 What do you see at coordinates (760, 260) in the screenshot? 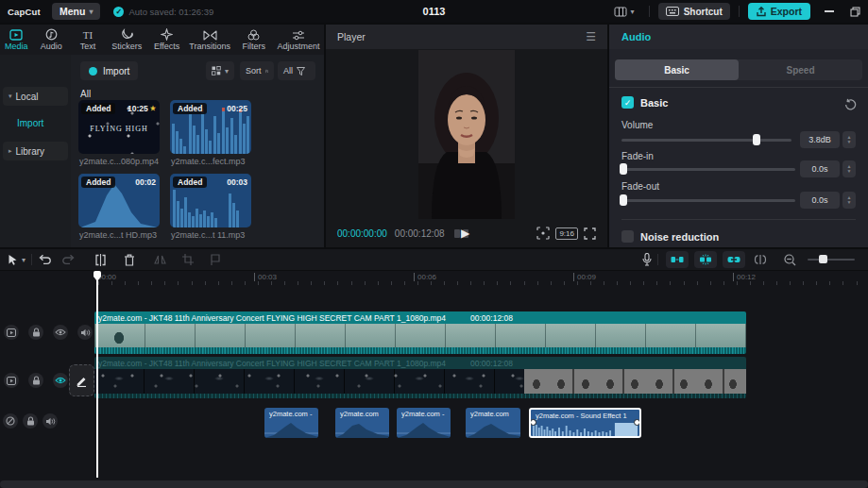
I see `preview-axis-button` at bounding box center [760, 260].